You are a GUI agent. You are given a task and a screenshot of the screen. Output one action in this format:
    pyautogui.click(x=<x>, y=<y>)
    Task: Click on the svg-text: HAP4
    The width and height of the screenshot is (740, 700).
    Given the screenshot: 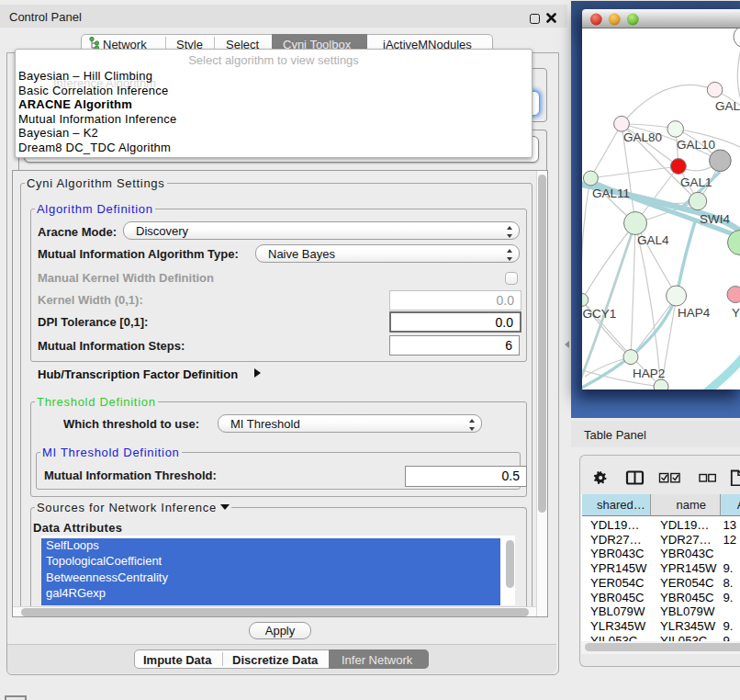 What is the action you would take?
    pyautogui.click(x=694, y=312)
    